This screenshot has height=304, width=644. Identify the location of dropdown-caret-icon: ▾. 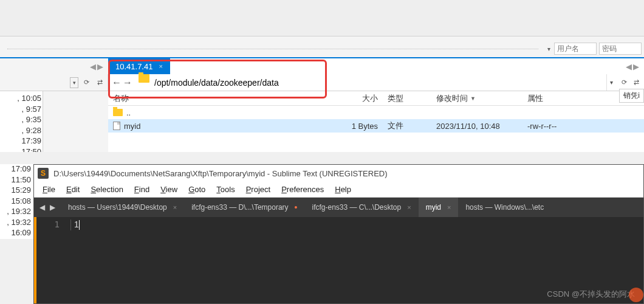
(549, 49).